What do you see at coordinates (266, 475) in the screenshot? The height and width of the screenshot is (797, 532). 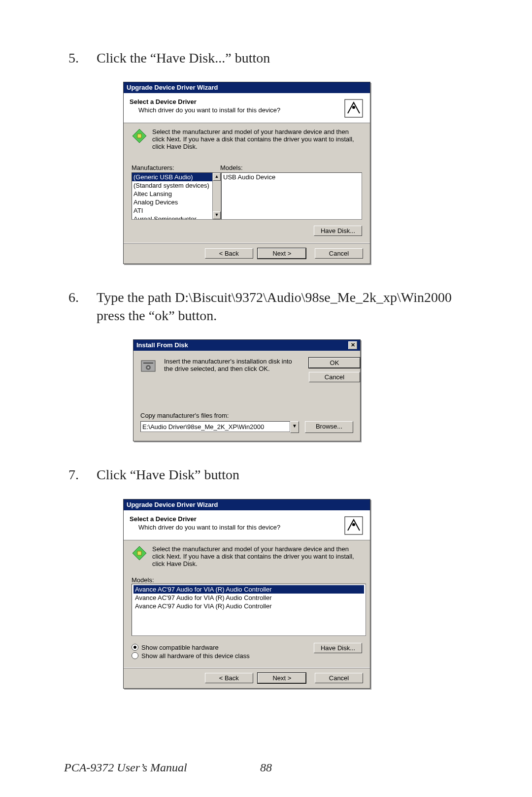 I see `step-7: 7. Click “Have Disk” button` at bounding box center [266, 475].